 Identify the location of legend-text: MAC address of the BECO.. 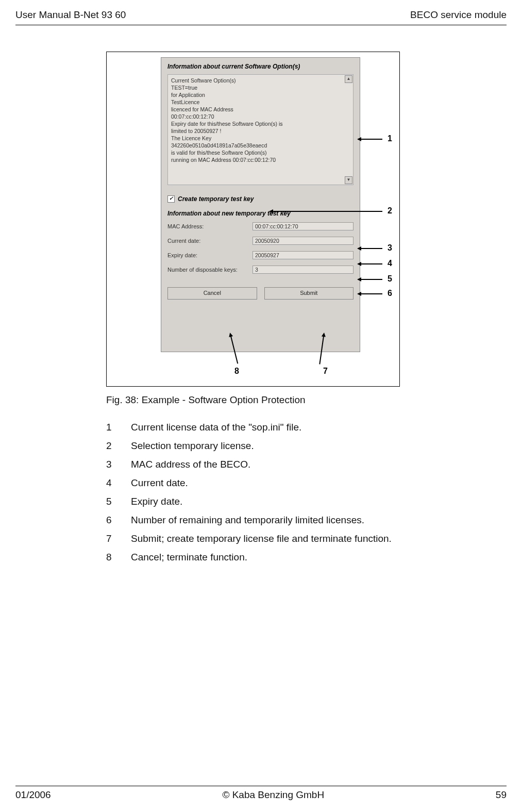
(191, 465).